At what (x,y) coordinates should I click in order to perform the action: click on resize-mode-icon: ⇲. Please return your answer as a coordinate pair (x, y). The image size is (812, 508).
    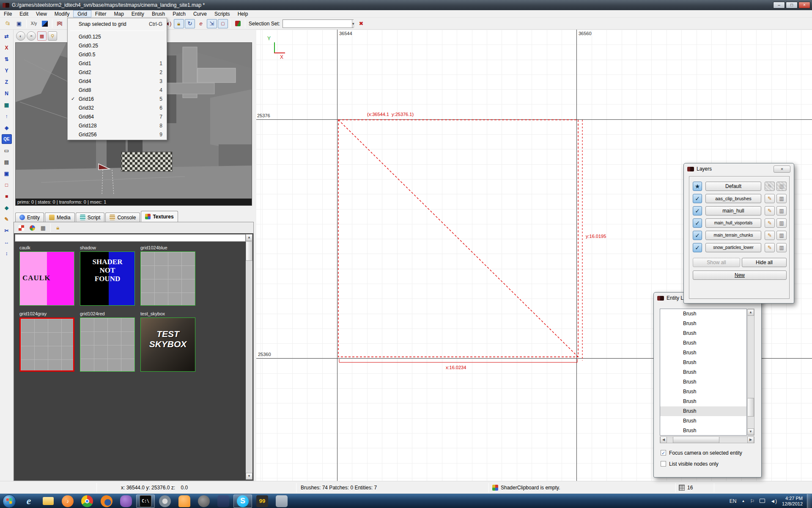
    Looking at the image, I should click on (212, 24).